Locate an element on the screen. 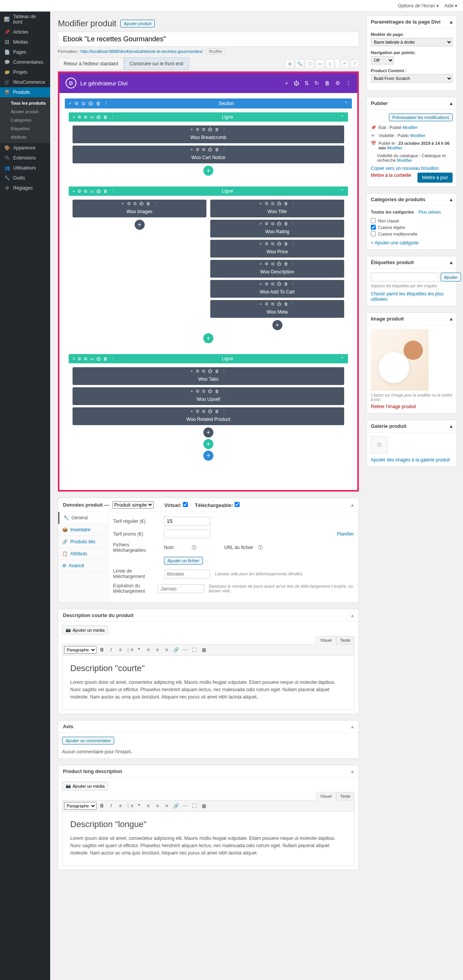 This screenshot has height=980, width=463. pd-tab-linked: 🔗Produits liés is located at coordinates (83, 542).